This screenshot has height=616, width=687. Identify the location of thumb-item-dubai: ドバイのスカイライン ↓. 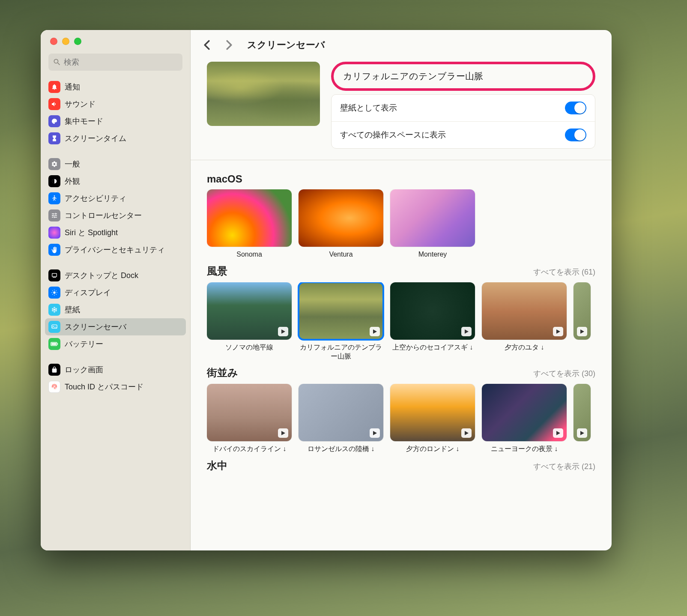
(249, 419).